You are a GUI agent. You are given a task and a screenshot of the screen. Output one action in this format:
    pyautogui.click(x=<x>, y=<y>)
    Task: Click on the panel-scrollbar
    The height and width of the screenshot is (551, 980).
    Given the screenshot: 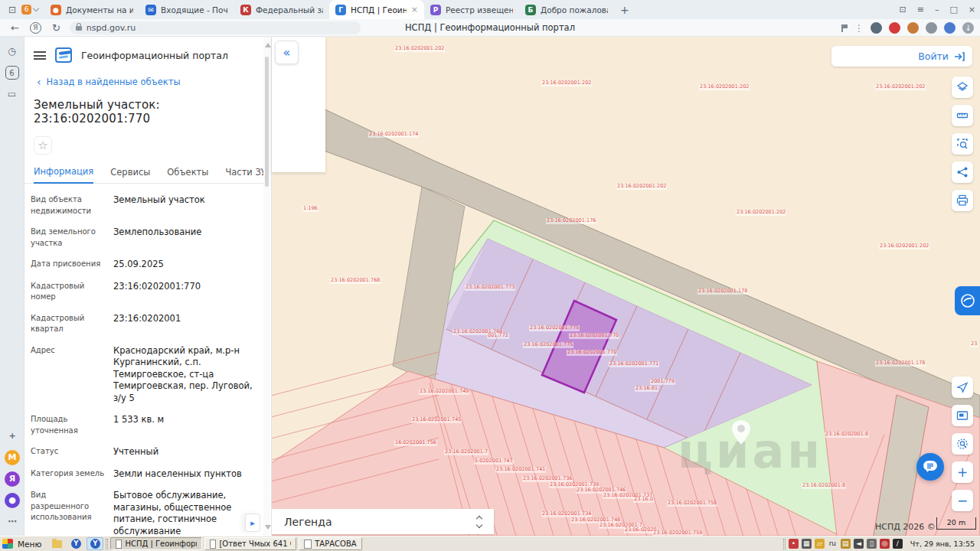 What is the action you would take?
    pyautogui.click(x=266, y=286)
    